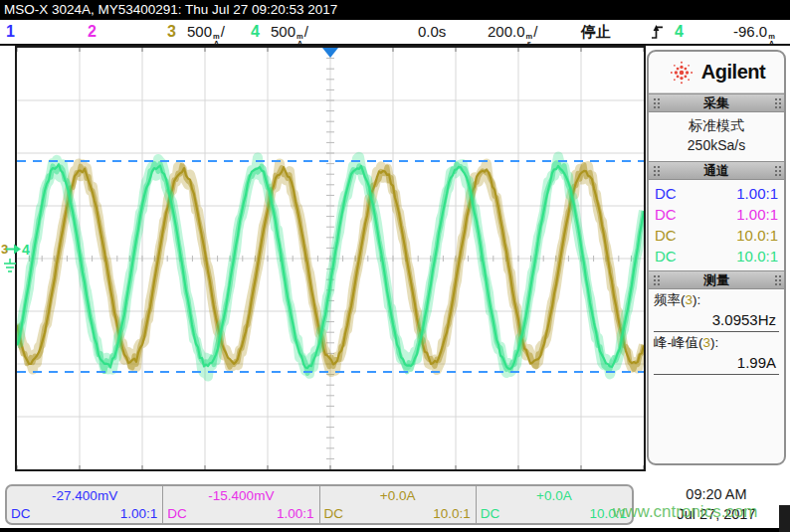  I want to click on sample-rate: 250kSa/s, so click(716, 145).